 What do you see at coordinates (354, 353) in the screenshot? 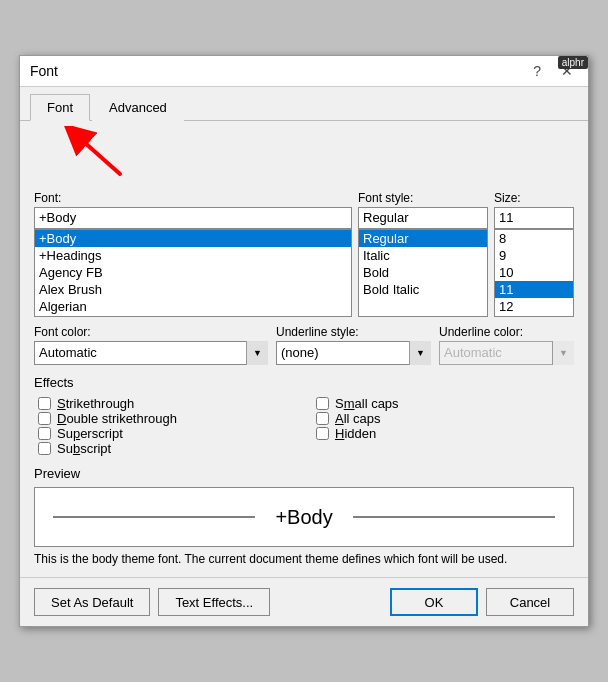
I see `underline-style-select-wrap: (none) ▼` at bounding box center [354, 353].